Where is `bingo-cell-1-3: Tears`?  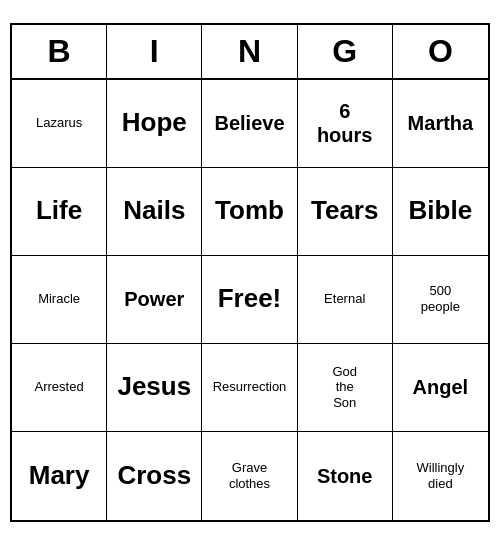 bingo-cell-1-3: Tears is located at coordinates (346, 212).